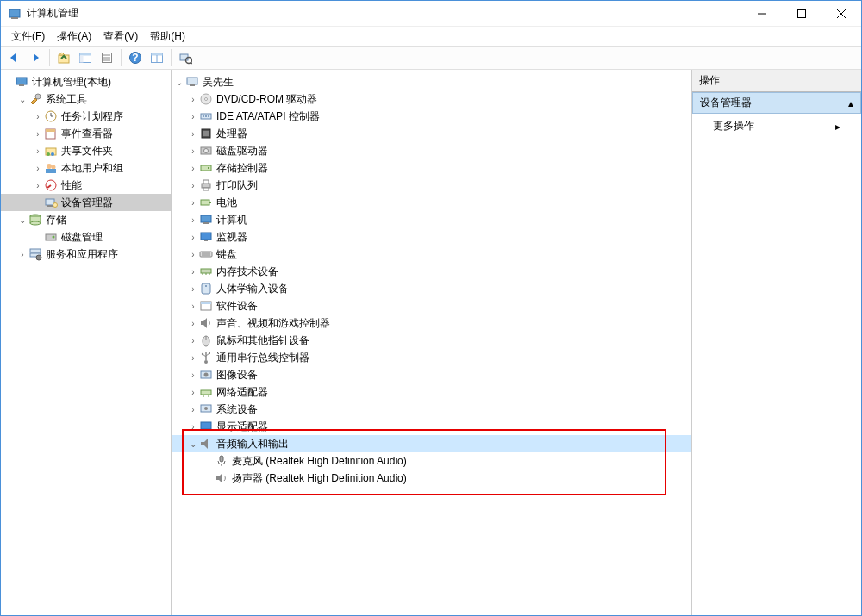 The height and width of the screenshot is (616, 862). I want to click on tree-device-manager: 设备管理器, so click(86, 202).